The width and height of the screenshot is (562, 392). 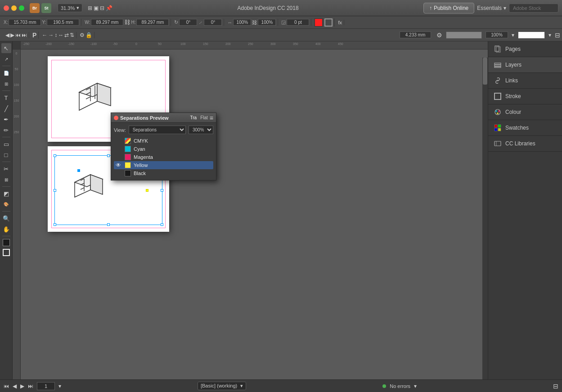 I want to click on stroke-gradient-preview, so click(x=464, y=35).